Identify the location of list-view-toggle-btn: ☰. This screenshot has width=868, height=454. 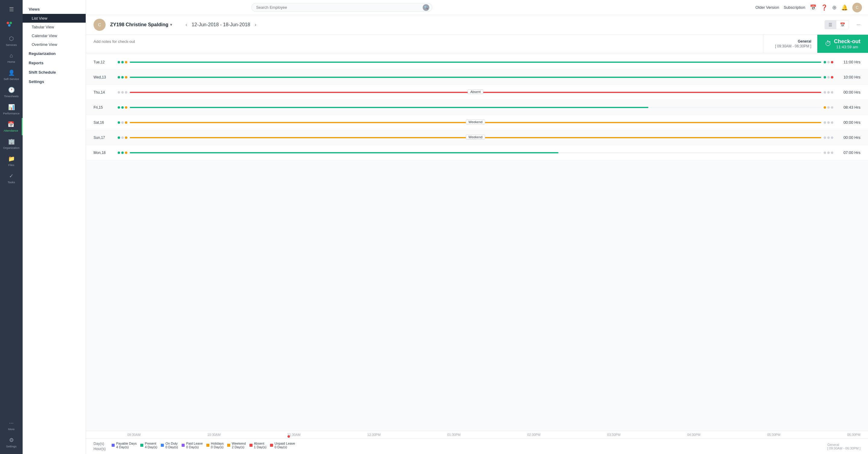
(831, 25).